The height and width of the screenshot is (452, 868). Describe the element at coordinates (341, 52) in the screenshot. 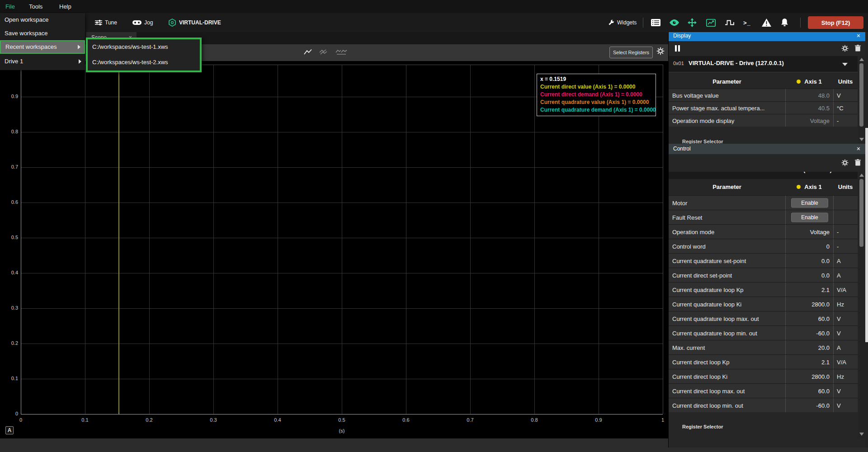

I see `split-trace-icon` at that location.